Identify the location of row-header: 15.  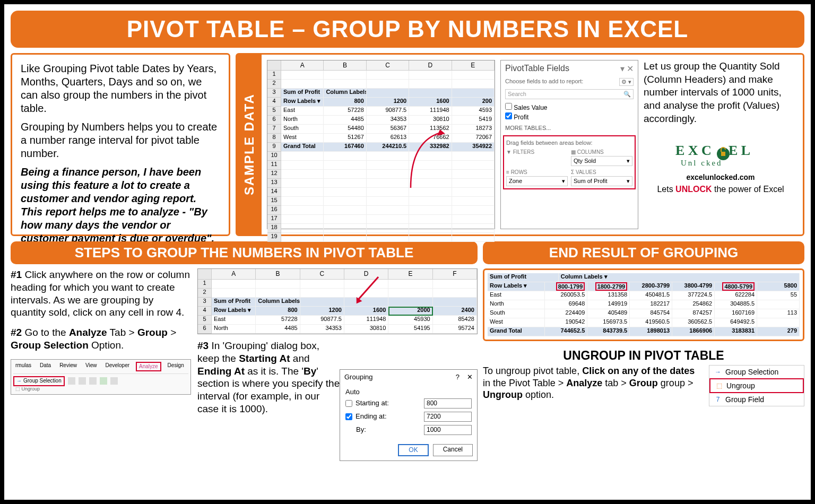
(274, 202).